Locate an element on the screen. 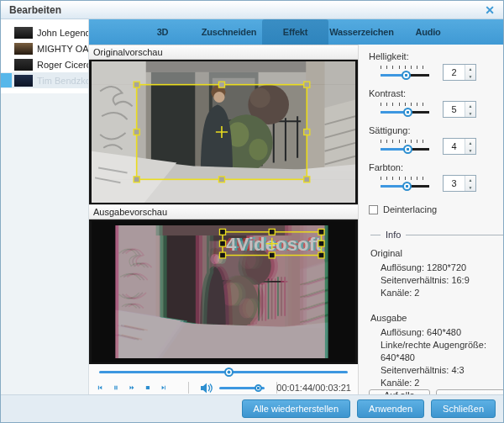 Image resolution: width=504 pixels, height=423 pixels. tab-audio: Audio is located at coordinates (428, 32).